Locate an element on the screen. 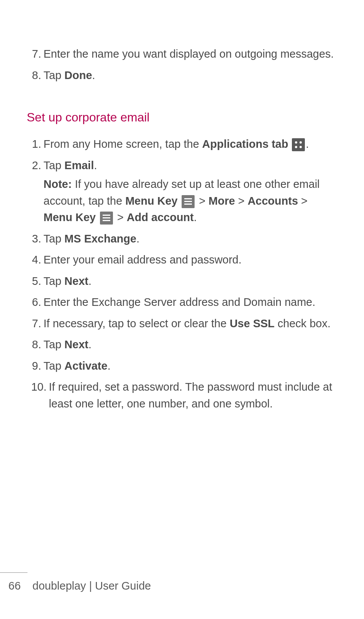 This screenshot has height=619, width=364. list-number: 3. is located at coordinates (34, 239).